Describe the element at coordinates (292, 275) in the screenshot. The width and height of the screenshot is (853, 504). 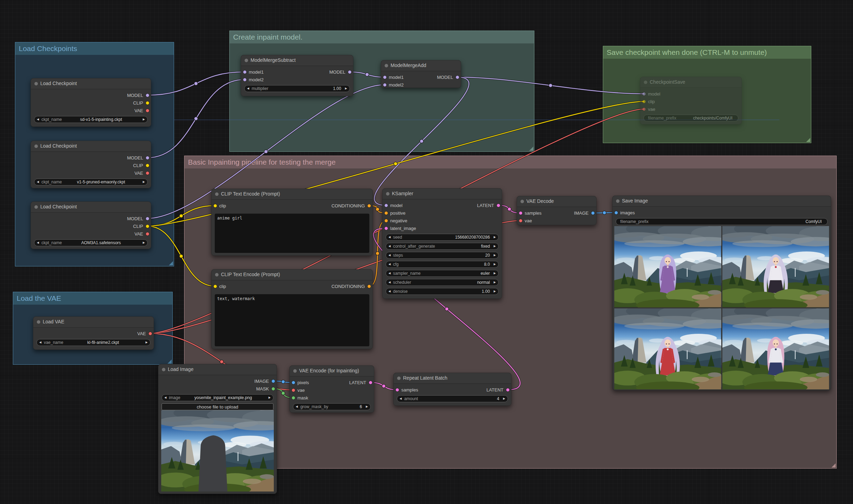
I see `node-header: CLIP Text Encode (Prompt)` at that location.